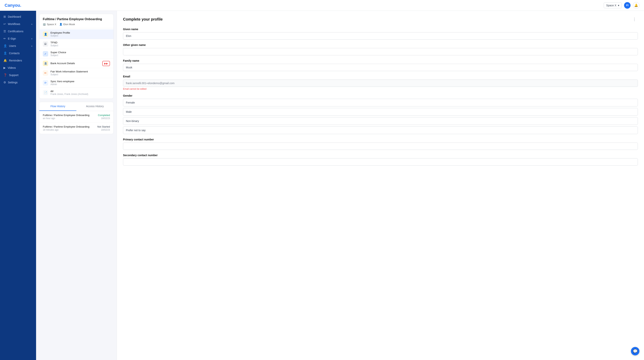 This screenshot has width=644, height=360. Describe the element at coordinates (380, 36) in the screenshot. I see `given-name-input` at that location.